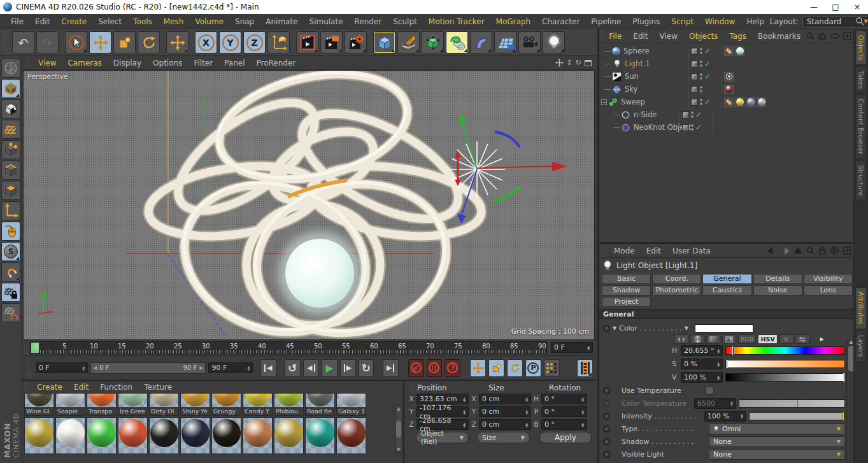 This screenshot has width=868, height=463. I want to click on shadow-select: None▼, so click(777, 442).